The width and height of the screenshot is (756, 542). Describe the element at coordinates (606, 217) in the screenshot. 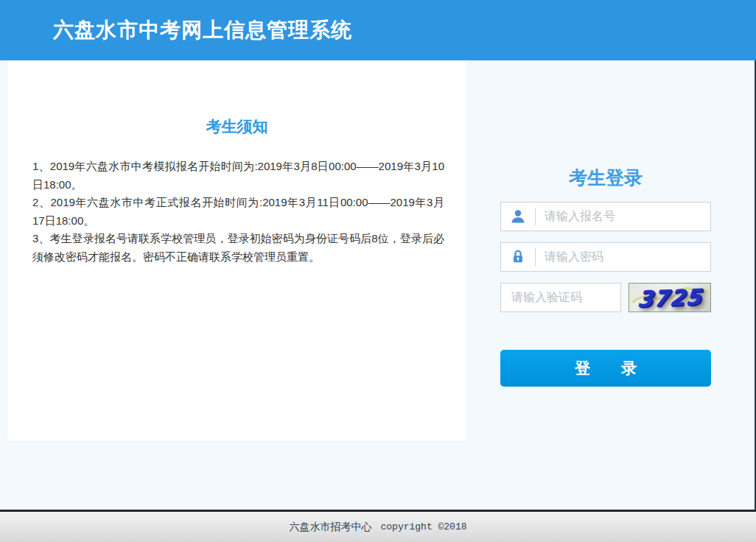

I see `username-field-group` at that location.